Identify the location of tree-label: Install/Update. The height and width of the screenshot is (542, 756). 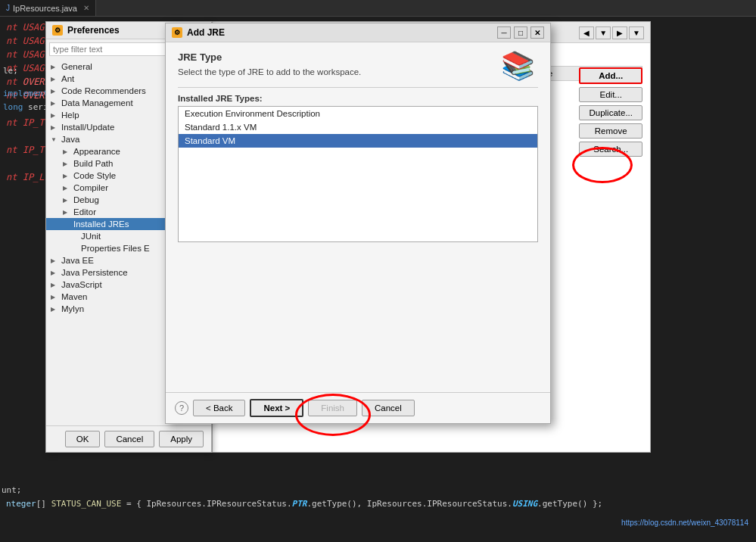
(88, 127).